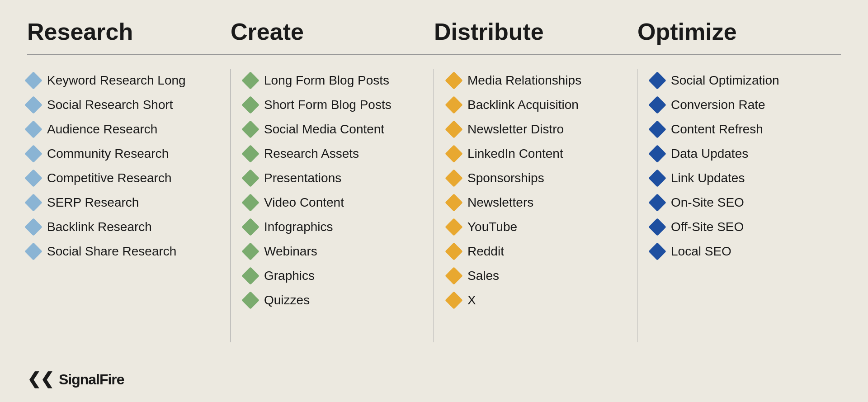  Describe the element at coordinates (701, 251) in the screenshot. I see `item-label: Local SEO` at that location.